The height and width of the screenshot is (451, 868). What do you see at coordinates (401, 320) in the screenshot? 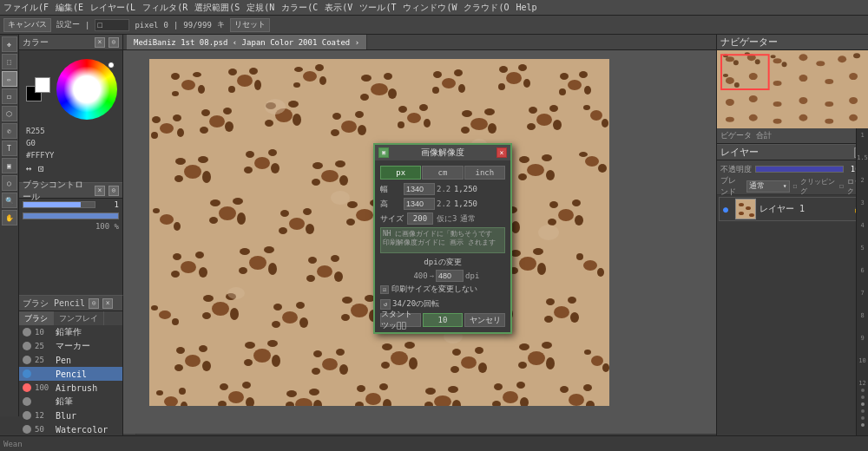
I see `dialog-reset-btn: スタントツット⃝` at bounding box center [401, 320].